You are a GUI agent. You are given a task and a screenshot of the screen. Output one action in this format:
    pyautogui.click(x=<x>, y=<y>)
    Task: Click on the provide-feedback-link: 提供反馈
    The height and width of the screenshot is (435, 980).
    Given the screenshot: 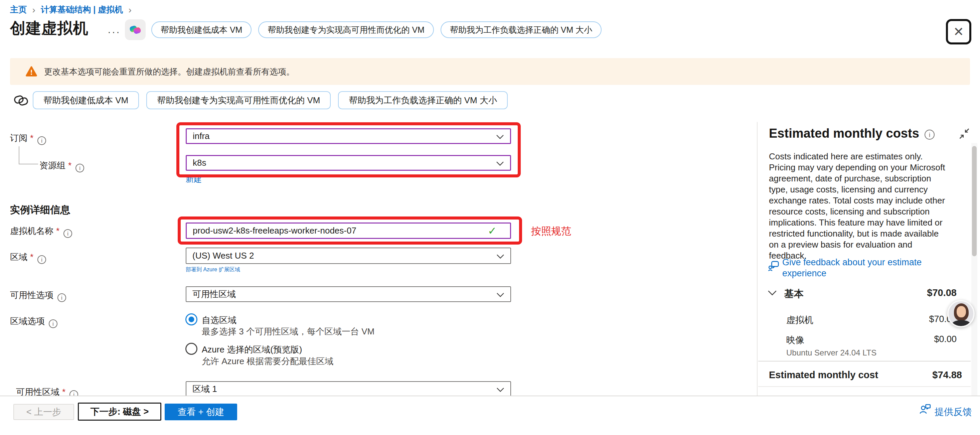 What is the action you would take?
    pyautogui.click(x=953, y=412)
    